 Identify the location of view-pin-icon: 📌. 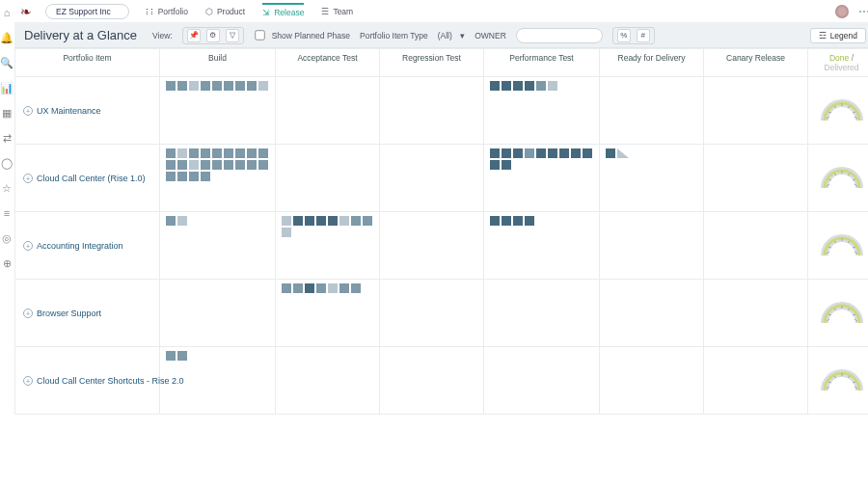
(194, 36).